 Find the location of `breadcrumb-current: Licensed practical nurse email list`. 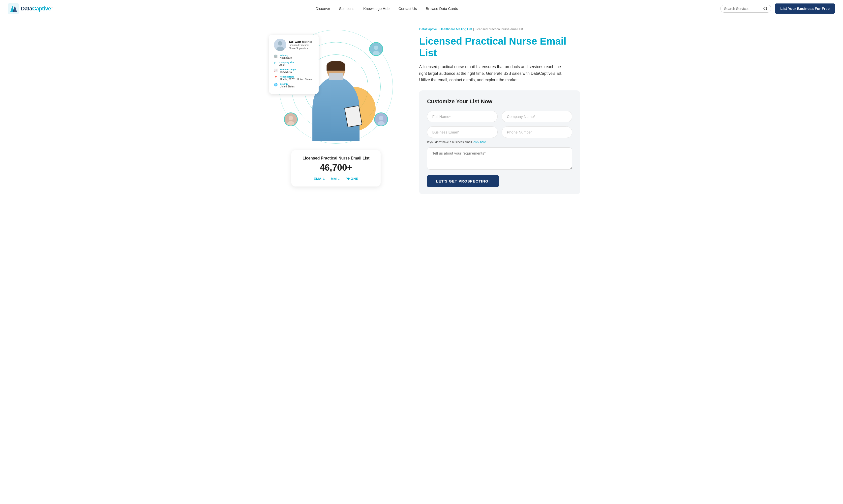

breadcrumb-current: Licensed practical nurse email list is located at coordinates (499, 29).